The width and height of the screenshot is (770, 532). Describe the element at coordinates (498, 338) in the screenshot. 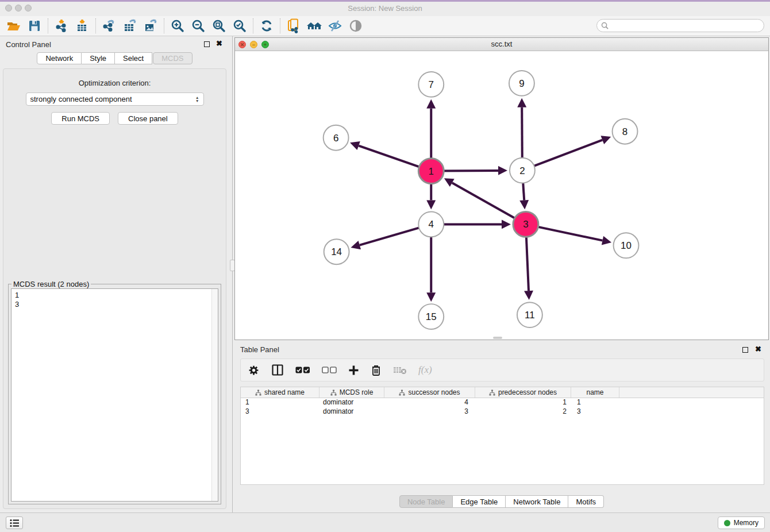

I see `canvas-scroll-thumb` at that location.